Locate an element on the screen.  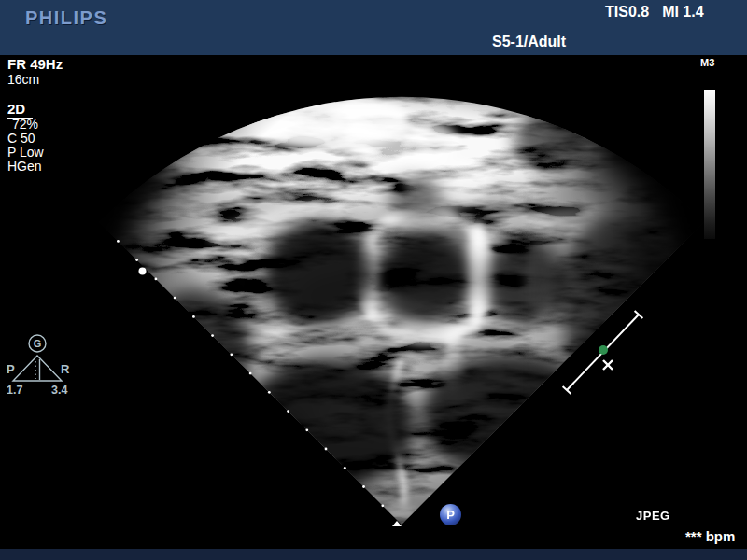
physio-right-value: 3.4 is located at coordinates (60, 390).